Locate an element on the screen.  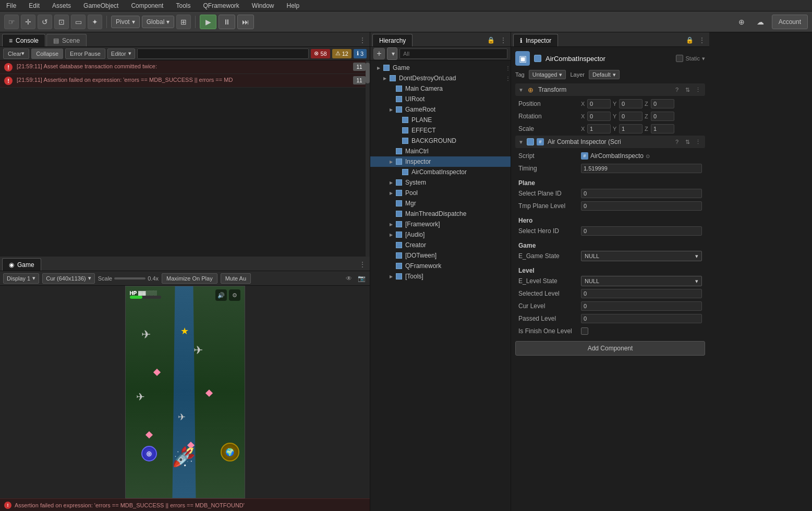
resolution-dropdown: Cur (640x1136) ▾ is located at coordinates (68, 278).